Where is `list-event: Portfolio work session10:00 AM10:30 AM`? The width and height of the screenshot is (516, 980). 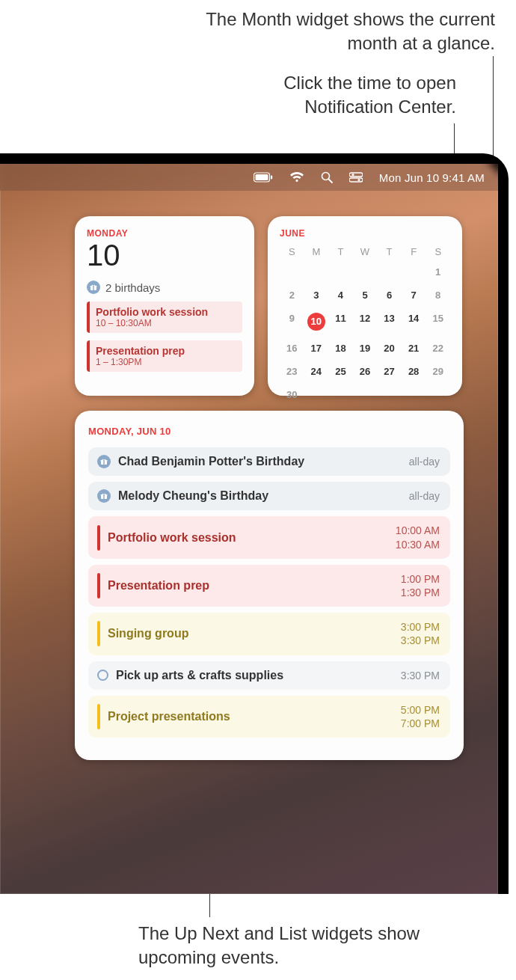
list-event: Portfolio work session10:00 AM10:30 AM is located at coordinates (269, 537).